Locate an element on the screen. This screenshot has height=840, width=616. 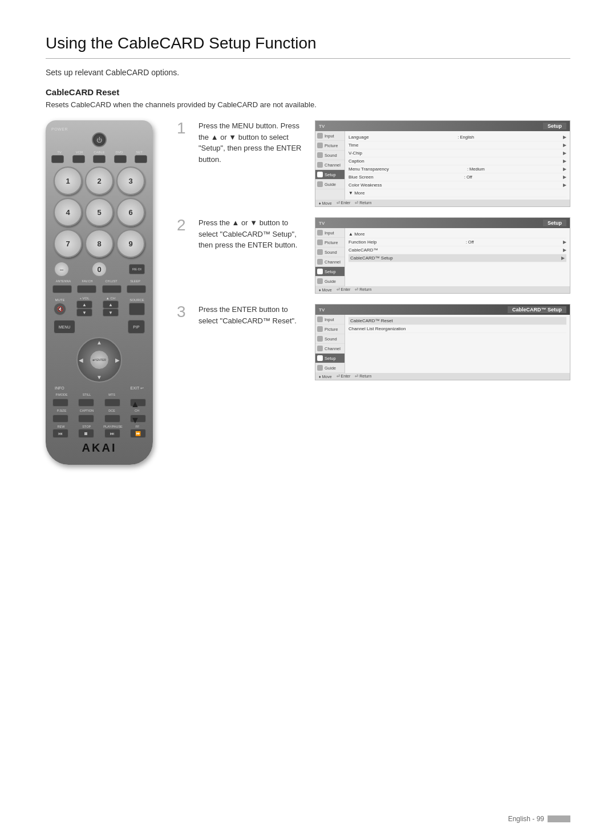
step-2: 2 Press the ▲ or ▼ button to select "Cab… is located at coordinates (374, 255).